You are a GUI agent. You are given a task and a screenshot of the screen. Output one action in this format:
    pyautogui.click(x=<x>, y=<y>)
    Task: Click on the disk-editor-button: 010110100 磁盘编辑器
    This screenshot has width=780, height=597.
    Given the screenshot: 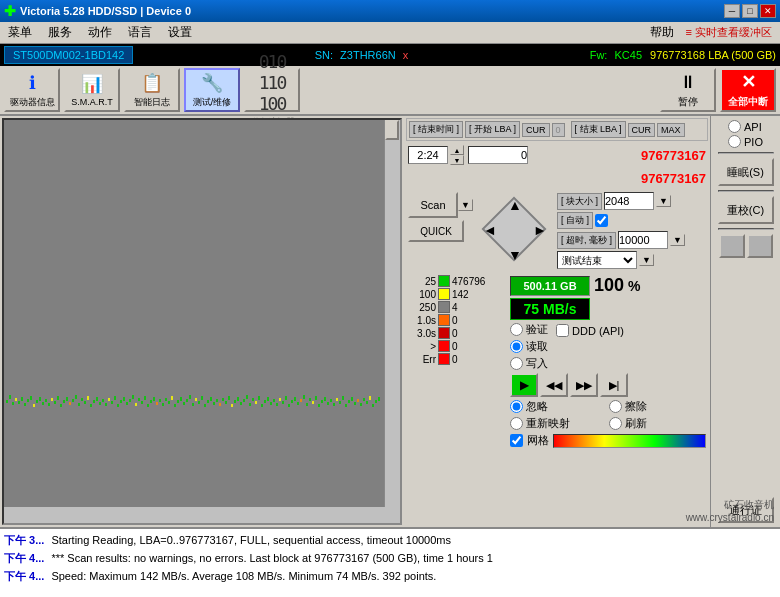 What is the action you would take?
    pyautogui.click(x=272, y=90)
    